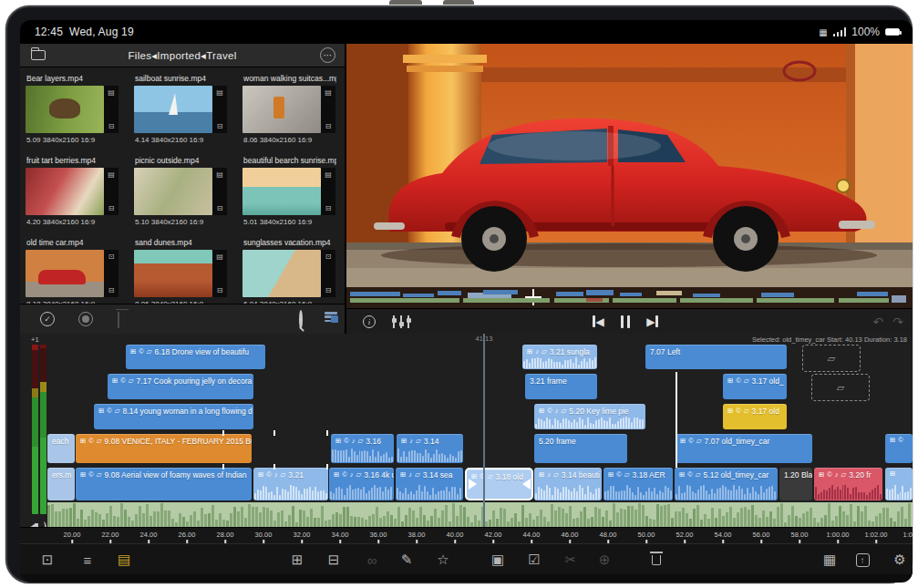  What do you see at coordinates (568, 484) in the screenshot?
I see `timeline-clip: ⊞♪▱3.14 beauti` at bounding box center [568, 484].